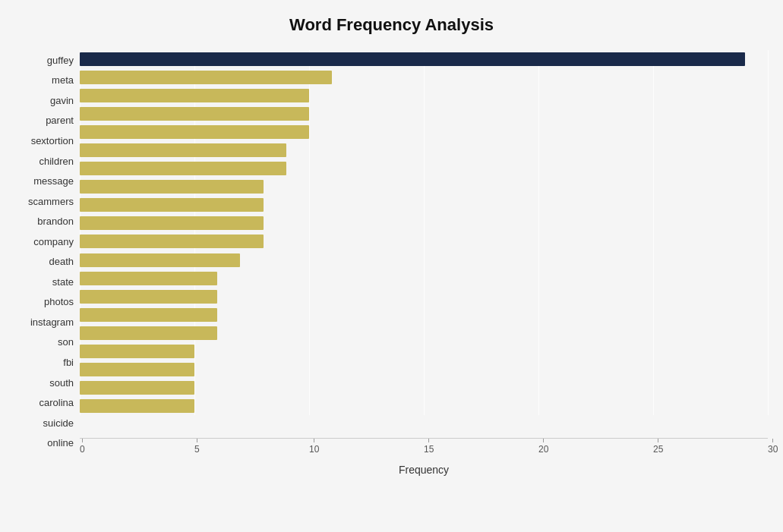 This screenshot has height=532, width=783. Describe the element at coordinates (159, 260) in the screenshot. I see `bar-state` at that location.